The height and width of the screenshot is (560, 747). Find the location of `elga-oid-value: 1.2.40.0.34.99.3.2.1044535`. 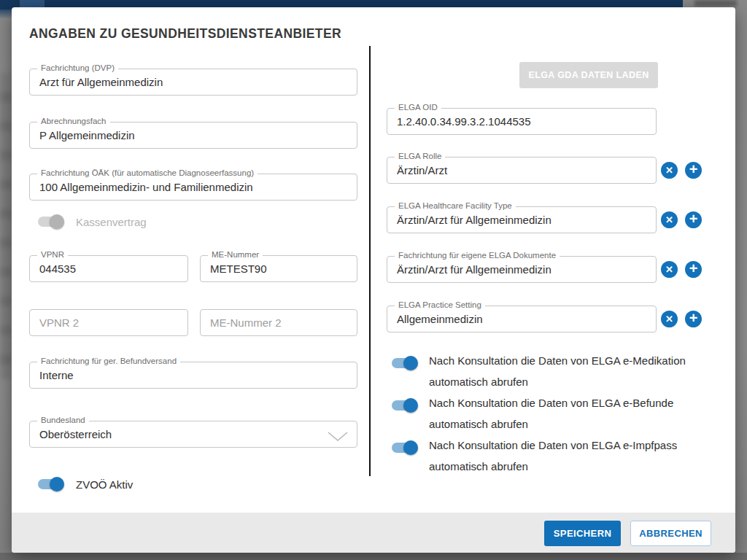

elga-oid-value: 1.2.40.0.34.99.3.2.1044535 is located at coordinates (464, 121).